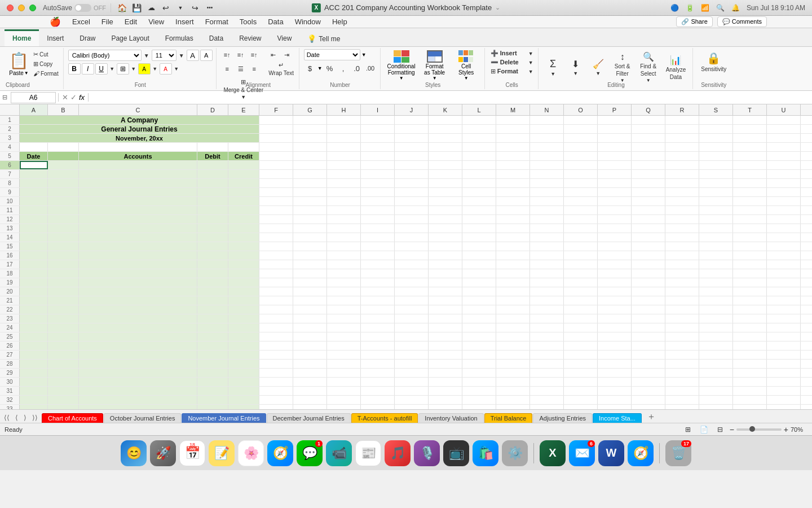 The width and height of the screenshot is (812, 508). What do you see at coordinates (138, 237) in the screenshot?
I see `cell-C14` at bounding box center [138, 237].